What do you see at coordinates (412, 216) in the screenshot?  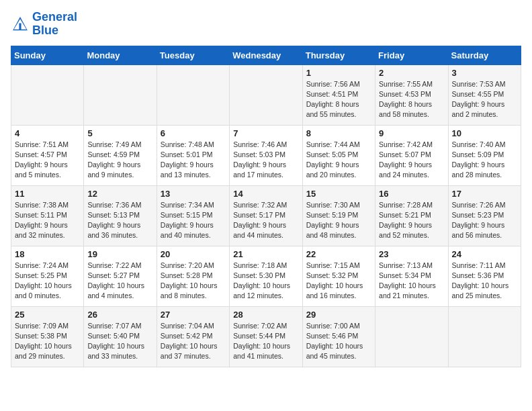 I see `calendar-cell: 16Sunrise: 7:28 AM Sunset: 5:21 PM Dayli…` at bounding box center [412, 216].